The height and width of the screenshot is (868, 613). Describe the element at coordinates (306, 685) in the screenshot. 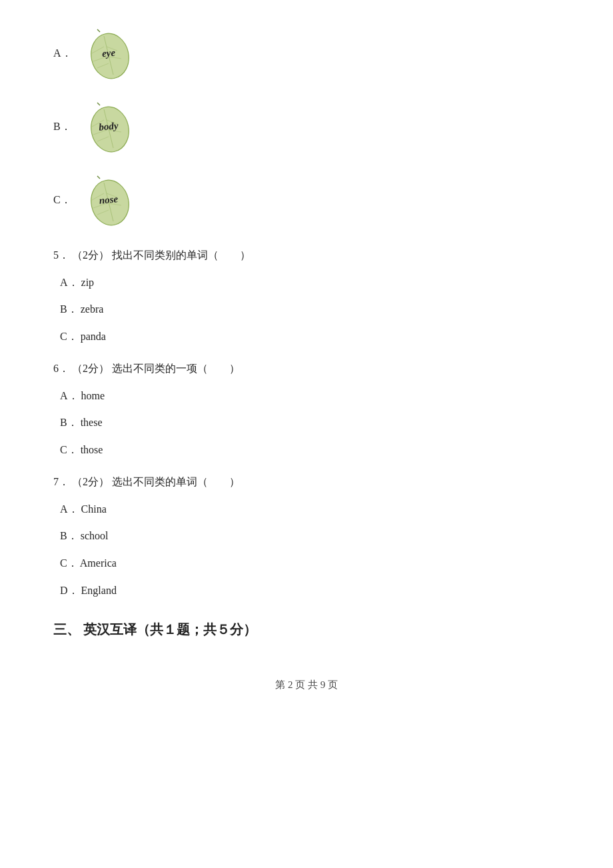

I see `page-footer: 第 2 页 共 9 页` at that location.